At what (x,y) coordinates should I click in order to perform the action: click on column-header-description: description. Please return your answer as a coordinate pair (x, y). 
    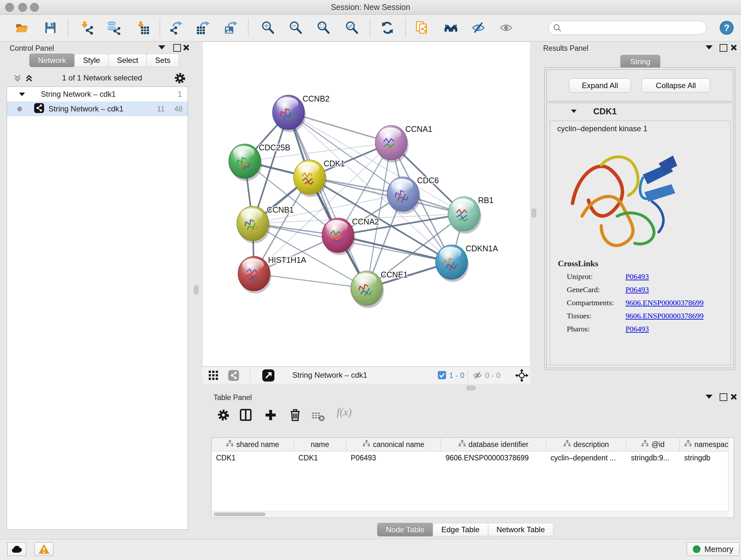
    Looking at the image, I should click on (586, 444).